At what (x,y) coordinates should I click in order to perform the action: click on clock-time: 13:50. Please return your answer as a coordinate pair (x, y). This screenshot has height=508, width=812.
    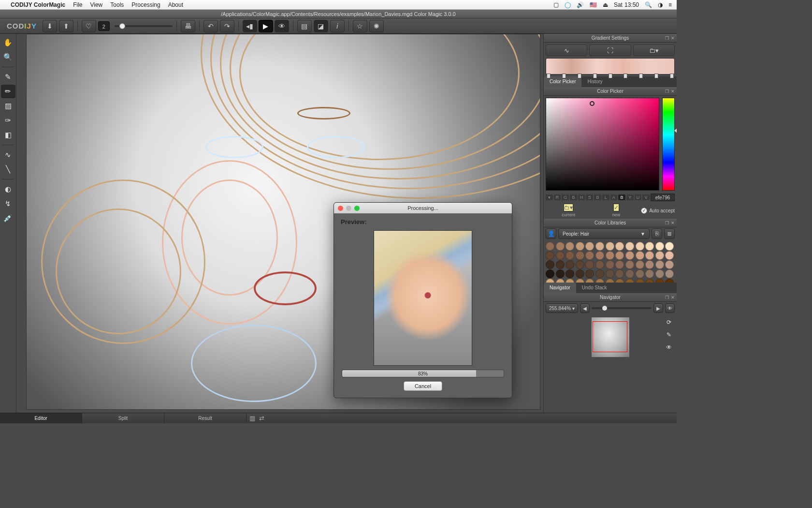
    Looking at the image, I should click on (632, 5).